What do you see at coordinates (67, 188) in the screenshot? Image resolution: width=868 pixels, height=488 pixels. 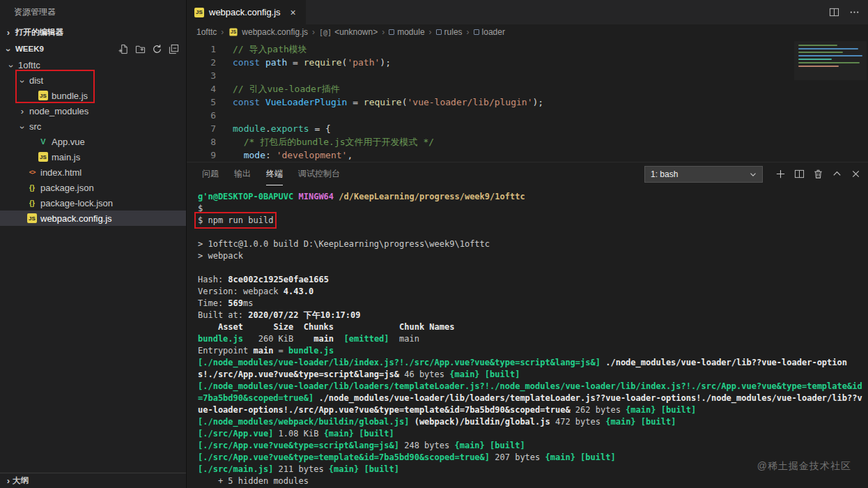 I see `tree-item-label: package.json` at bounding box center [67, 188].